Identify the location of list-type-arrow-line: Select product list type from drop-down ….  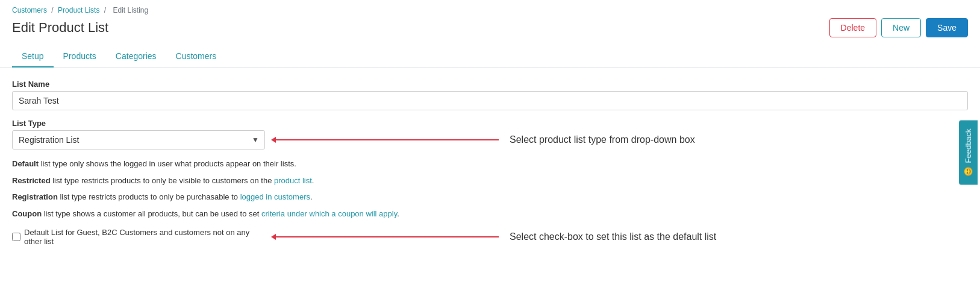
(619, 140).